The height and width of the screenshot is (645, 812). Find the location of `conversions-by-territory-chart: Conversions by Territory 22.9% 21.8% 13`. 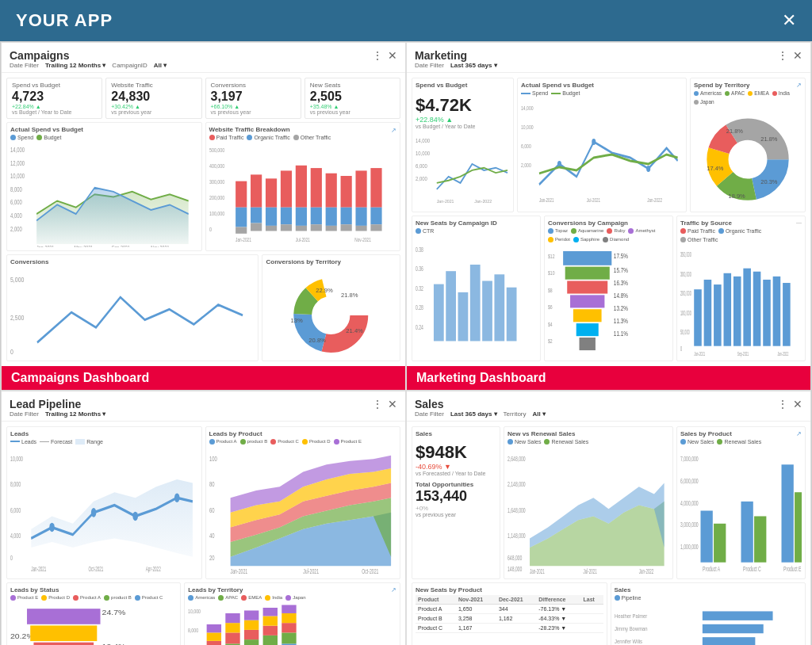

conversions-by-territory-chart: Conversions by Territory 22.9% 21.8% 13 is located at coordinates (331, 307).